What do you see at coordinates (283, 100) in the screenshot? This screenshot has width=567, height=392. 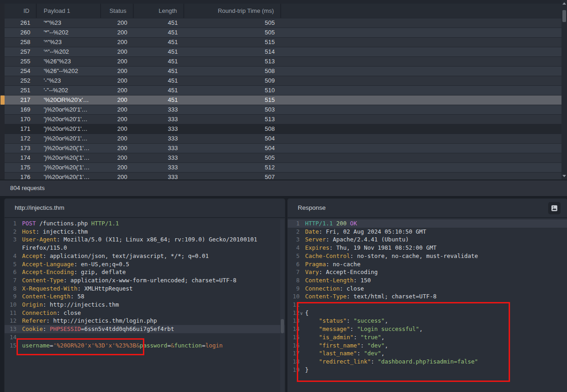 I see `table-row: 217'%20OR%20'x'…200451515` at bounding box center [283, 100].